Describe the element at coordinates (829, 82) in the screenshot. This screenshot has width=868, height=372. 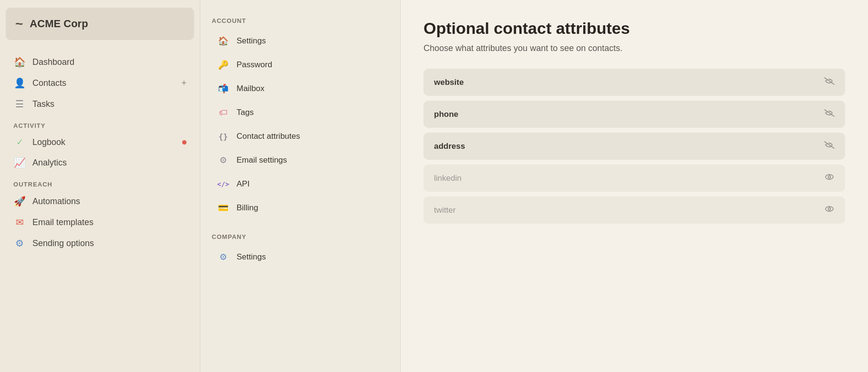
I see `toggle-visibility-website` at that location.